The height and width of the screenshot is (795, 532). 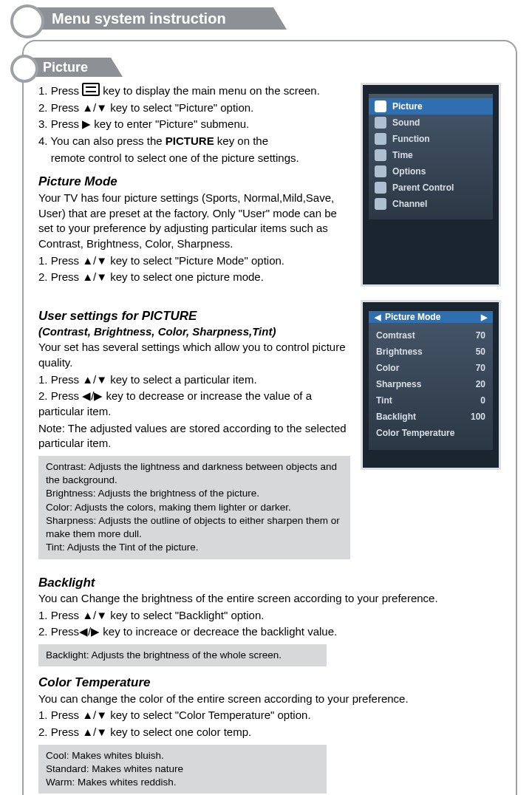 I want to click on parent-control-icon, so click(x=381, y=188).